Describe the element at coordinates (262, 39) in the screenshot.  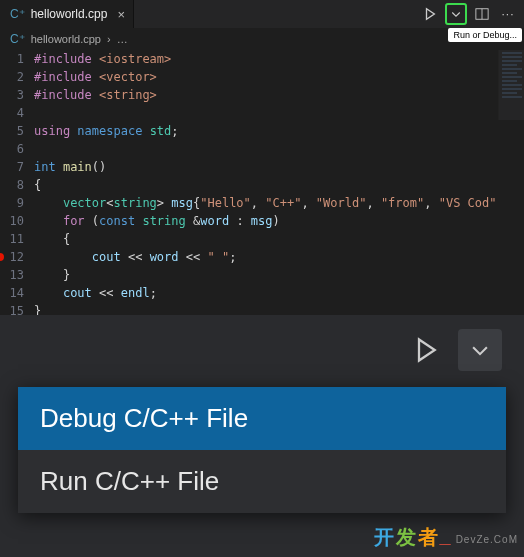
I see `breadcrumb: C⁺ helloworld.cpp › …` at that location.